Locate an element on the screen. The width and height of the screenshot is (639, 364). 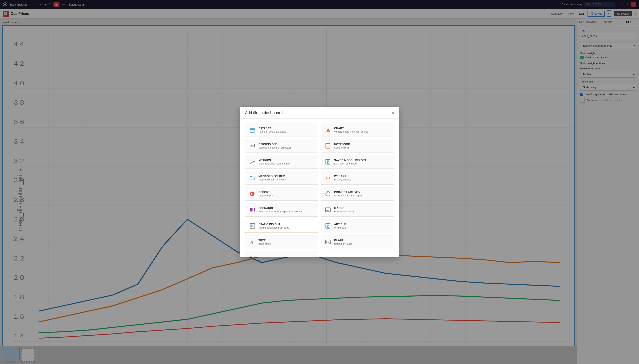
modal-header: Add tile to dashboard − × is located at coordinates (320, 112).